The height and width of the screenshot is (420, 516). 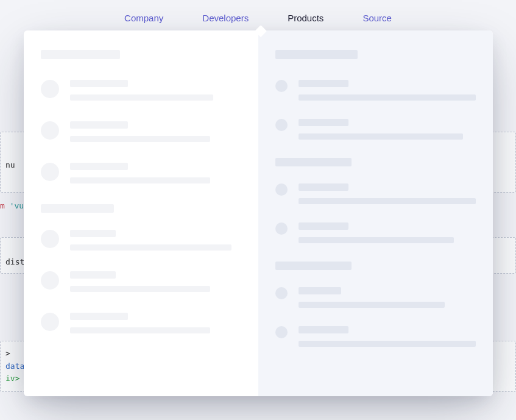 What do you see at coordinates (225, 18) in the screenshot?
I see `nav-developers: Developers` at bounding box center [225, 18].